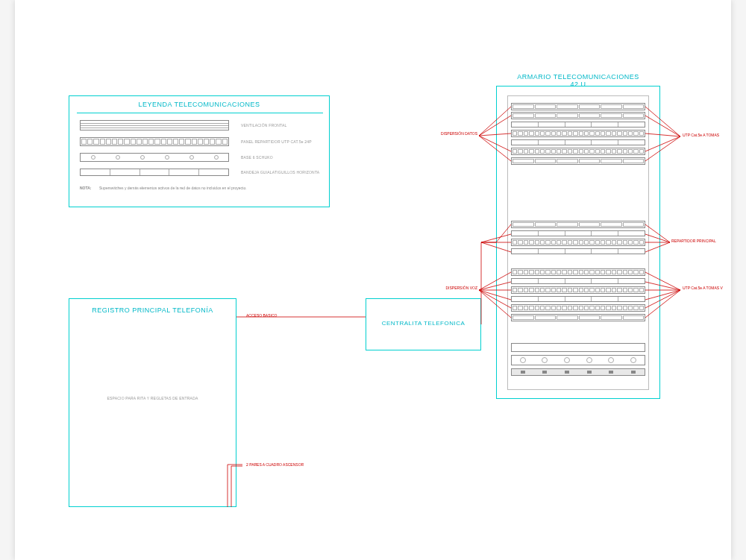 Image resolution: width=746 pixels, height=560 pixels. Describe the element at coordinates (152, 403) in the screenshot. I see `registro-box: REGISTRO PRINCIPAL TELEFONÍA ESPACIO PAR…` at that location.